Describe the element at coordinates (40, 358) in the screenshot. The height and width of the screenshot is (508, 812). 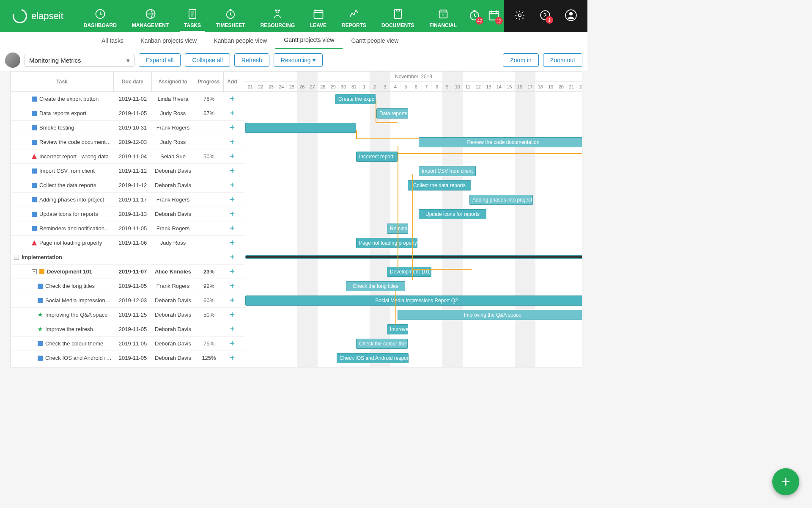
I see `note-icon` at that location.